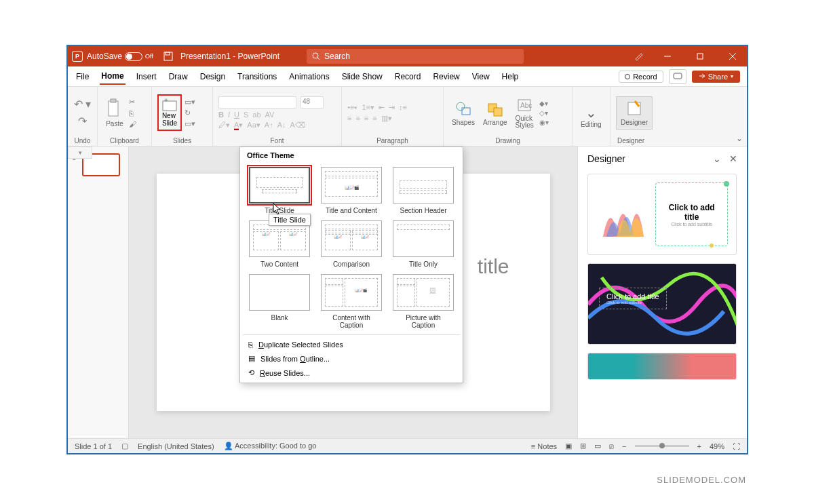 Image resolution: width=814 pixels, height=504 pixels. What do you see at coordinates (258, 102) in the screenshot?
I see `font-combo` at bounding box center [258, 102].